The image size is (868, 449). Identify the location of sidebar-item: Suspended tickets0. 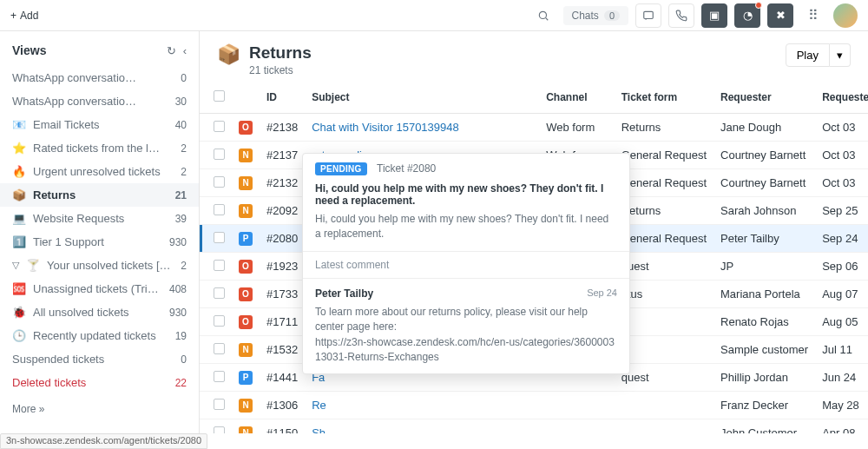
(99, 360).